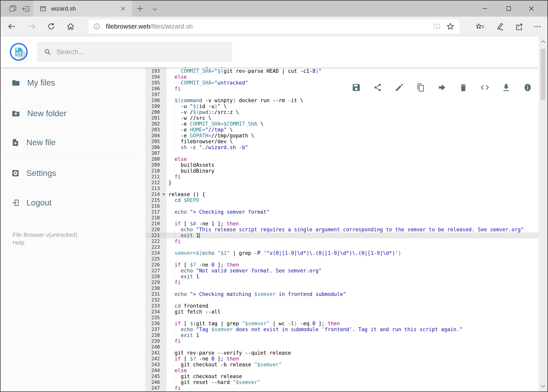  What do you see at coordinates (34, 173) in the screenshot?
I see `sidebar-item-settings: Settings` at bounding box center [34, 173].